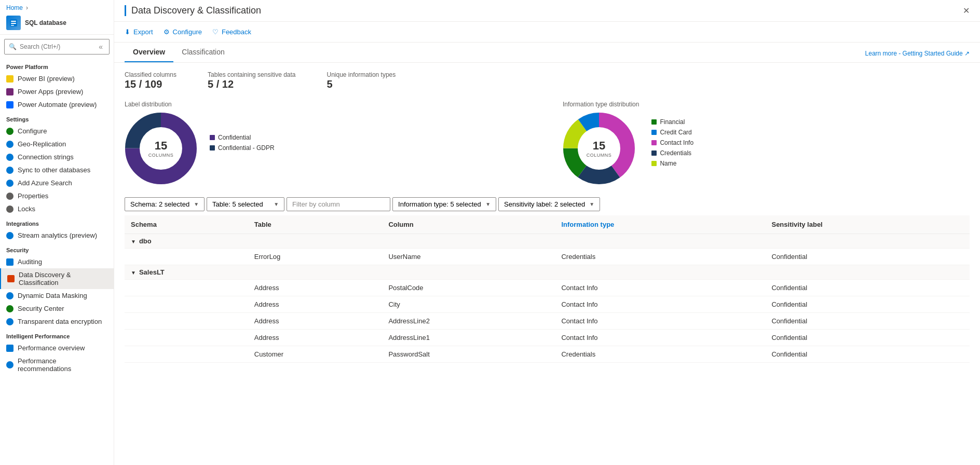 The width and height of the screenshot is (980, 465). What do you see at coordinates (10, 92) in the screenshot?
I see `power-apps-icon` at bounding box center [10, 92].